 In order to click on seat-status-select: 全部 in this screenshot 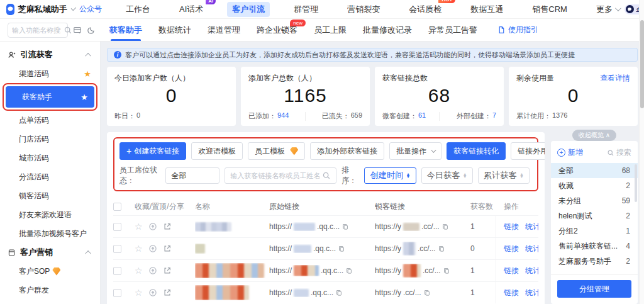, I will do `click(192, 176)`.